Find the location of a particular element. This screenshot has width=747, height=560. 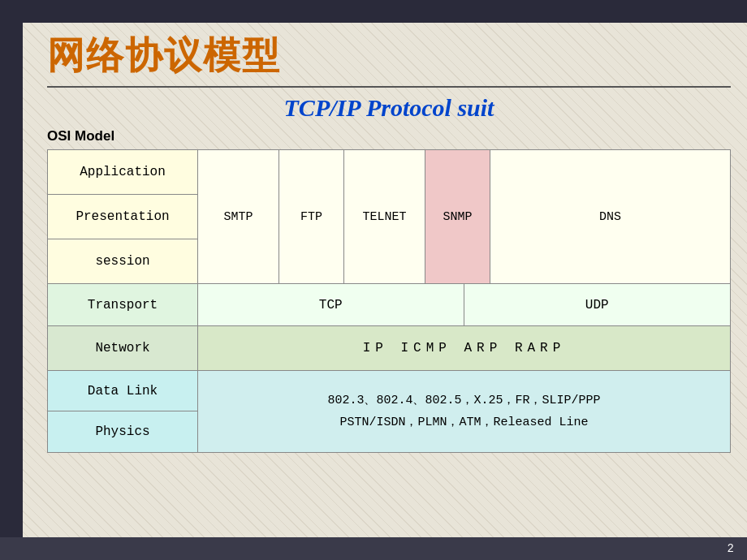

osi-application: Application is located at coordinates (123, 172).